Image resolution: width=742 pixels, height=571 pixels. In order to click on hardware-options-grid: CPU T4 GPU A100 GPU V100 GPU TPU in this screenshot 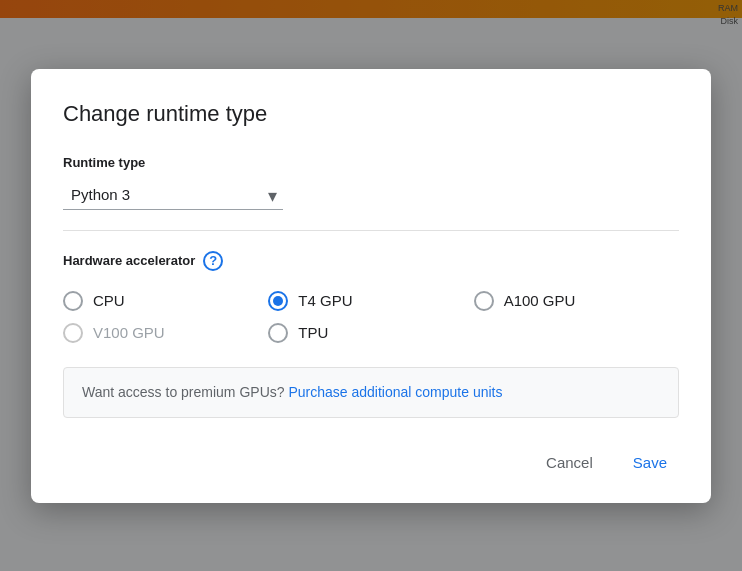, I will do `click(371, 317)`.